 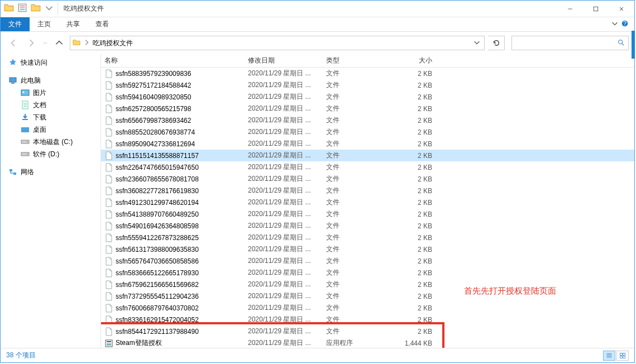 I want to click on file-row: ssfn54138897076604892502020/11/29 星期日 ..…, so click(x=367, y=214).